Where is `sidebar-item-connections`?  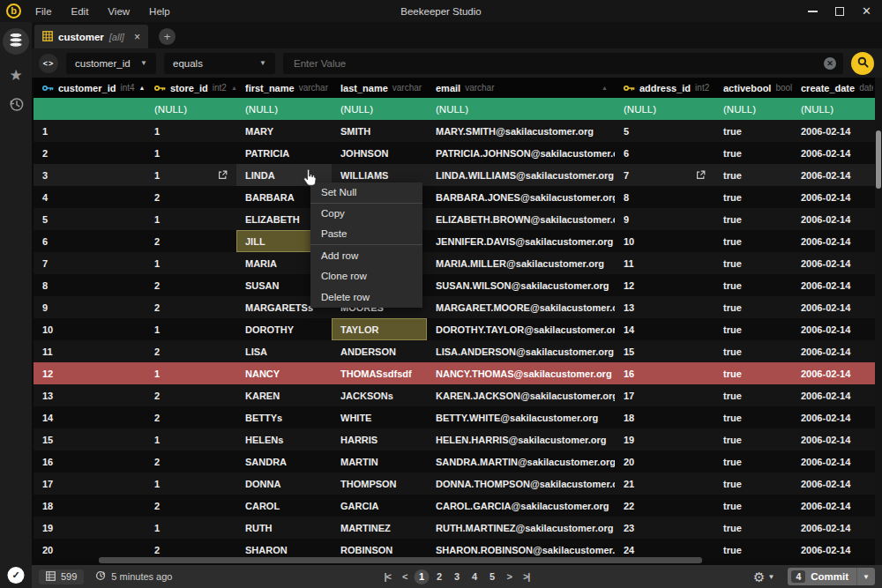
sidebar-item-connections is located at coordinates (16, 41).